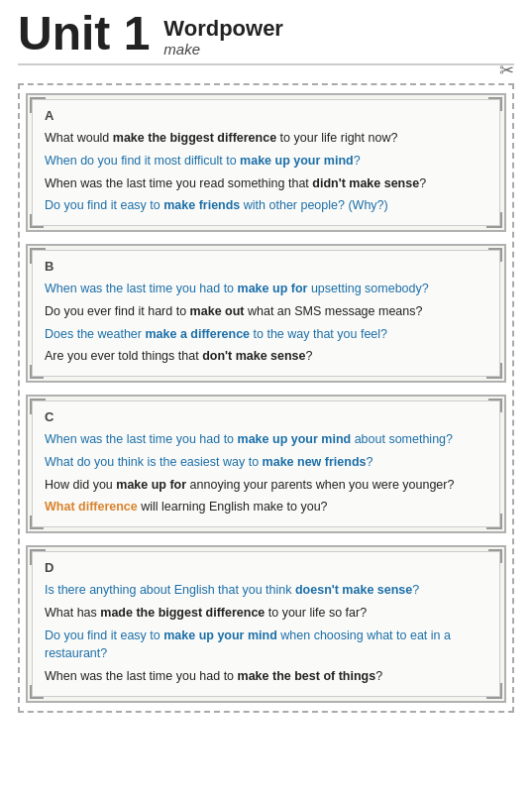 This screenshot has width=532, height=800. What do you see at coordinates (117, 311) in the screenshot?
I see `question-part: Do you ever find it hard to` at bounding box center [117, 311].